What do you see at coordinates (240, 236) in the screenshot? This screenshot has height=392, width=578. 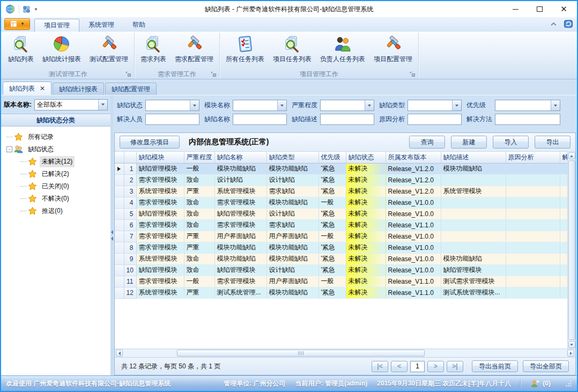 I see `cell-name: 用户界面缺陷` at bounding box center [240, 236].